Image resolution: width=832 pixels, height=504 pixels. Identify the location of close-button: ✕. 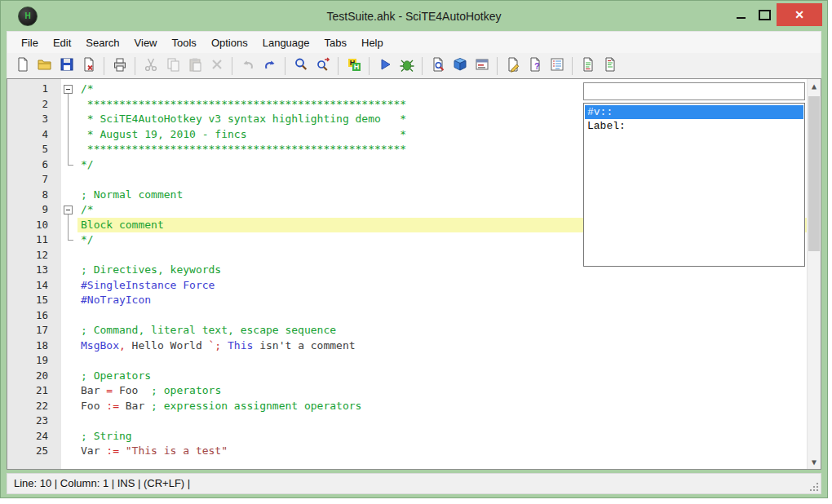
(799, 15).